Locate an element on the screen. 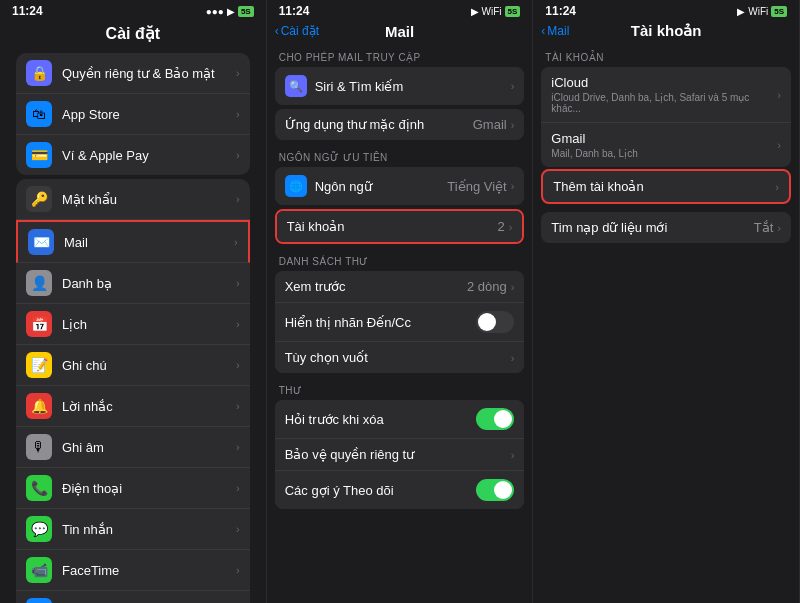 This screenshot has width=800, height=603. status-time-1: 11:24 is located at coordinates (28, 11).